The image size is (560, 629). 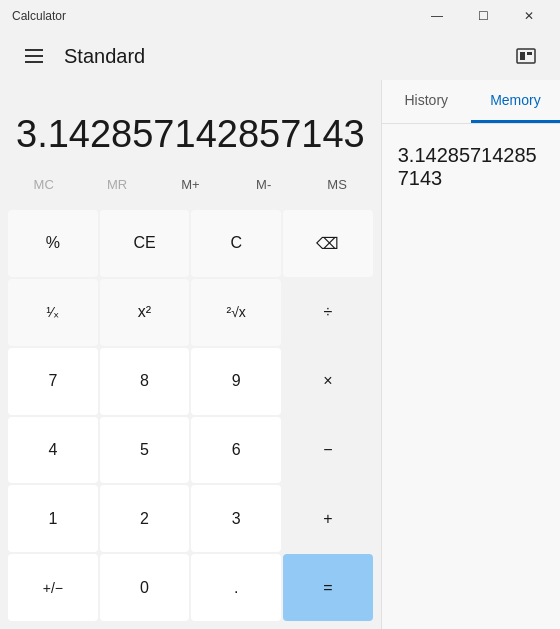 I want to click on memory-panel-icon, so click(x=526, y=56).